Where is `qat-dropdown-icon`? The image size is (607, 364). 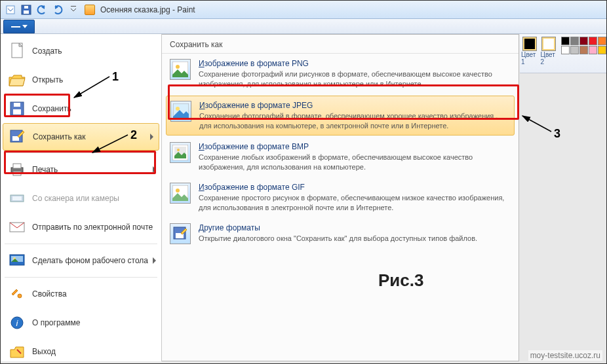 qat-dropdown-icon is located at coordinates (10, 10).